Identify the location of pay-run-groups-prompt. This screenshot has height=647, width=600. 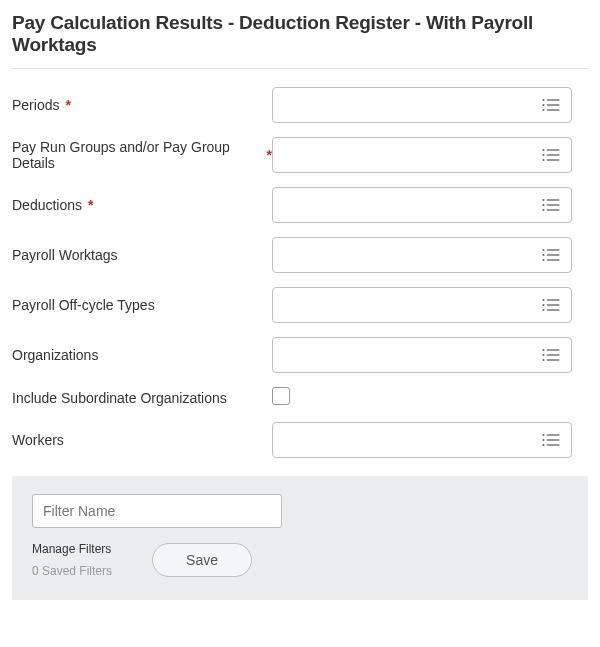
(422, 155).